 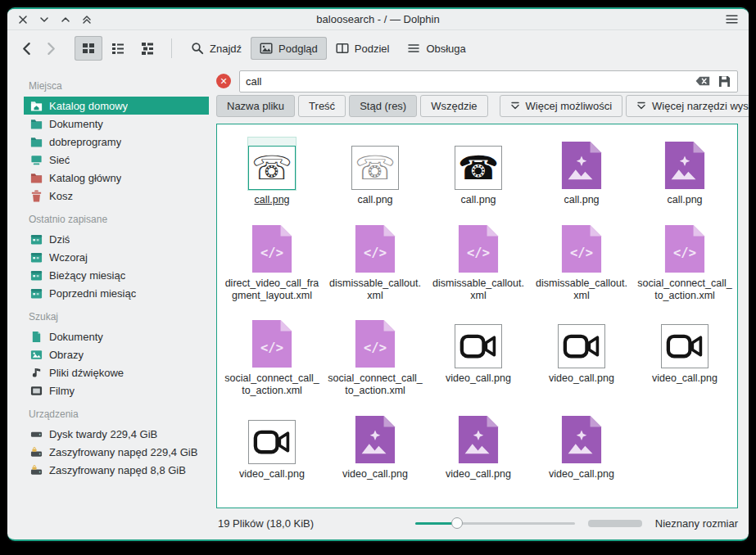 What do you see at coordinates (59, 239) in the screenshot?
I see `sidebar-item-label: Dziś` at bounding box center [59, 239].